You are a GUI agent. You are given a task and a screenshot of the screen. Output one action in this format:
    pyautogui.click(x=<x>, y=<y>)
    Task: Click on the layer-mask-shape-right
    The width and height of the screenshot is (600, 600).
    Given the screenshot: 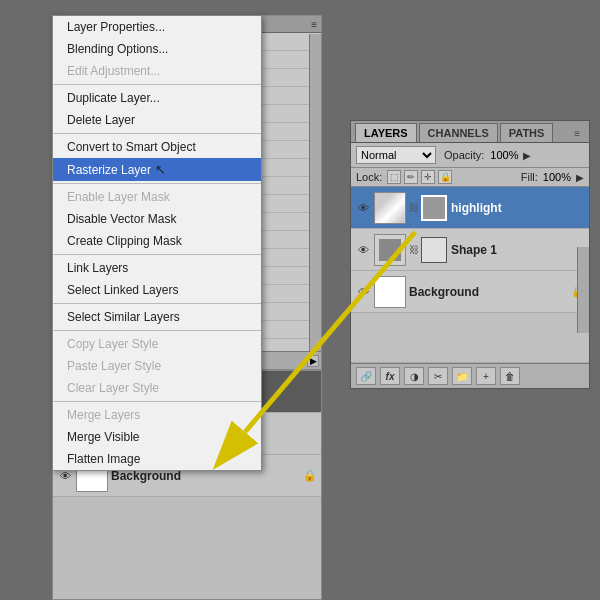 What is the action you would take?
    pyautogui.click(x=434, y=250)
    